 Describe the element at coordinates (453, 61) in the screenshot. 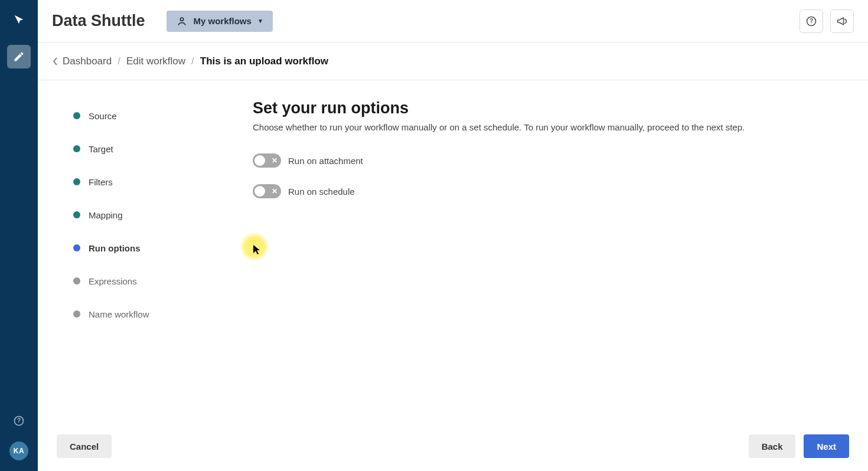

I see `breadcrumb: Dashboard / Edit workflow / This is an u…` at that location.